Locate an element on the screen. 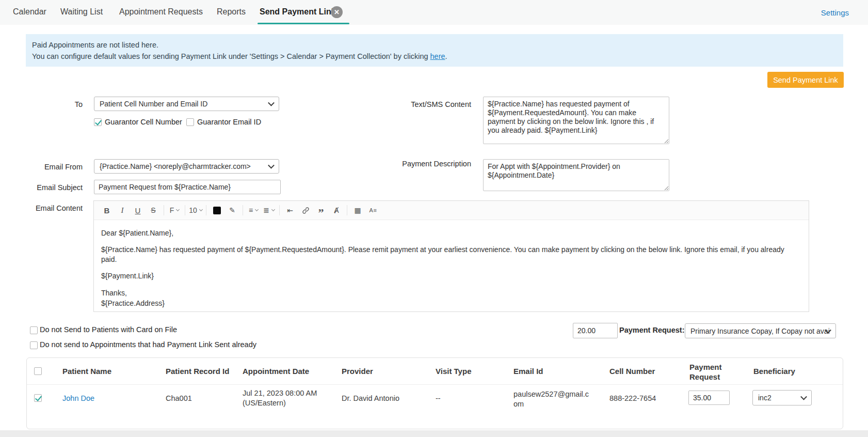 This screenshot has height=437, width=868. editor-greeting: Dear ${Patient.Name}, is located at coordinates (451, 233).